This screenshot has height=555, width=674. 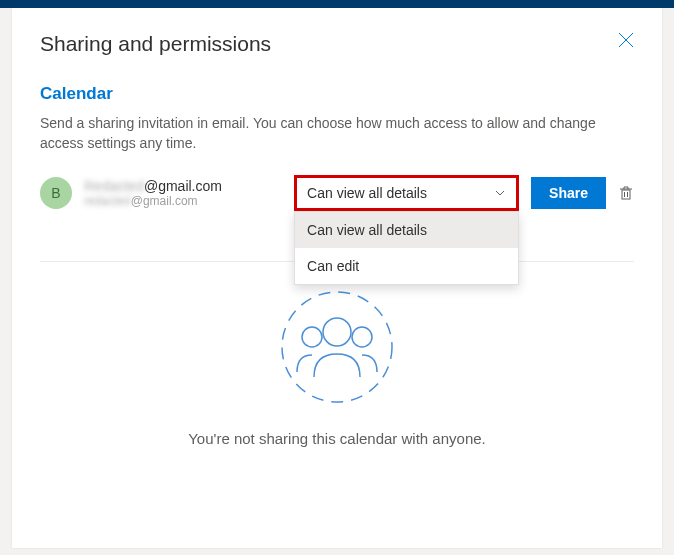 I want to click on permission-option-view-all: Can view all details, so click(x=406, y=230).